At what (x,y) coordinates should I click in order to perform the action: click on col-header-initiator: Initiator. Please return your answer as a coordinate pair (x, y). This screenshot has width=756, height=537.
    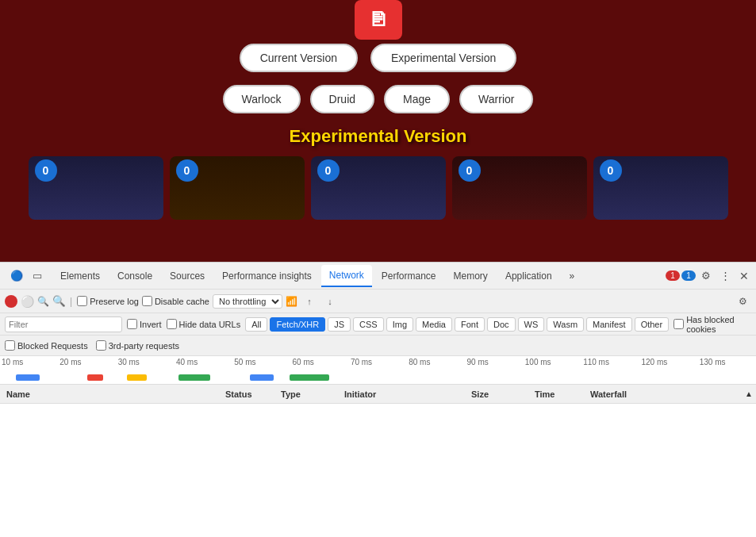
    Looking at the image, I should click on (408, 394).